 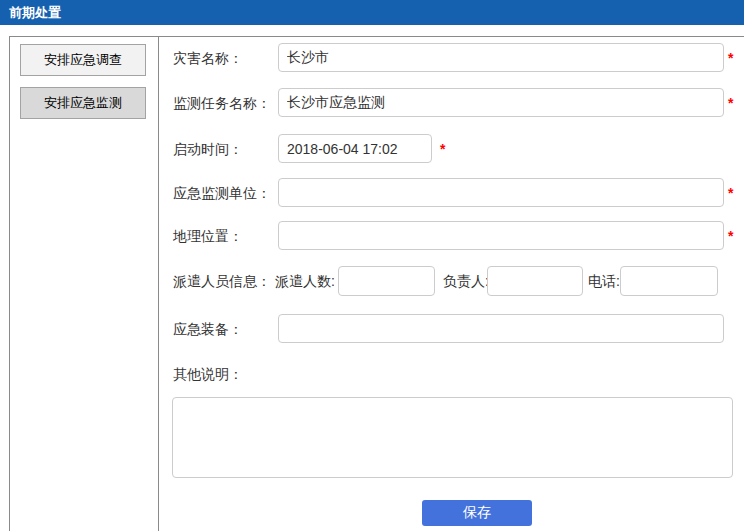 What do you see at coordinates (222, 194) in the screenshot?
I see `monitor-unit-label: 应急监测单位：` at bounding box center [222, 194].